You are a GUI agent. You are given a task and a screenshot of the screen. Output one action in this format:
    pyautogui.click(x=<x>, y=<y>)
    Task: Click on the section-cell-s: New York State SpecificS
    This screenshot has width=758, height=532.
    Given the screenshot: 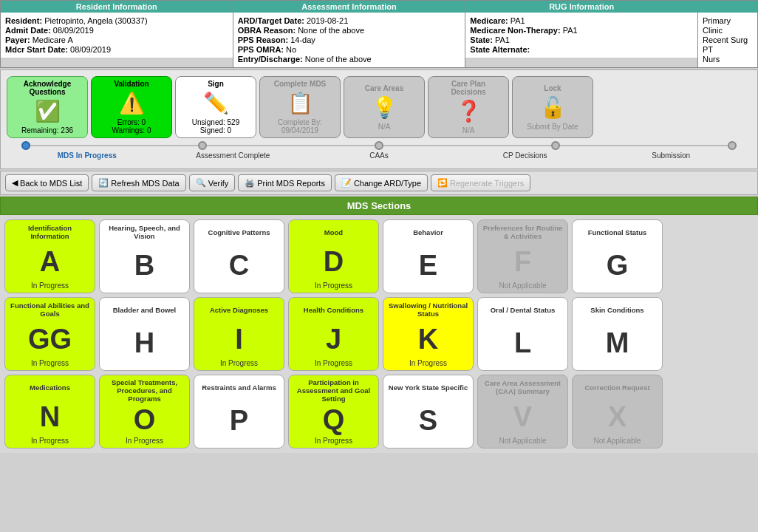 What is the action you would take?
    pyautogui.click(x=428, y=412)
    